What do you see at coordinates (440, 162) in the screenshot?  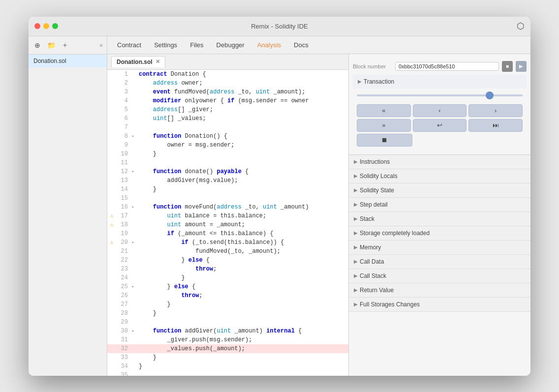 I see `section-header: ▶Instructions` at bounding box center [440, 162].